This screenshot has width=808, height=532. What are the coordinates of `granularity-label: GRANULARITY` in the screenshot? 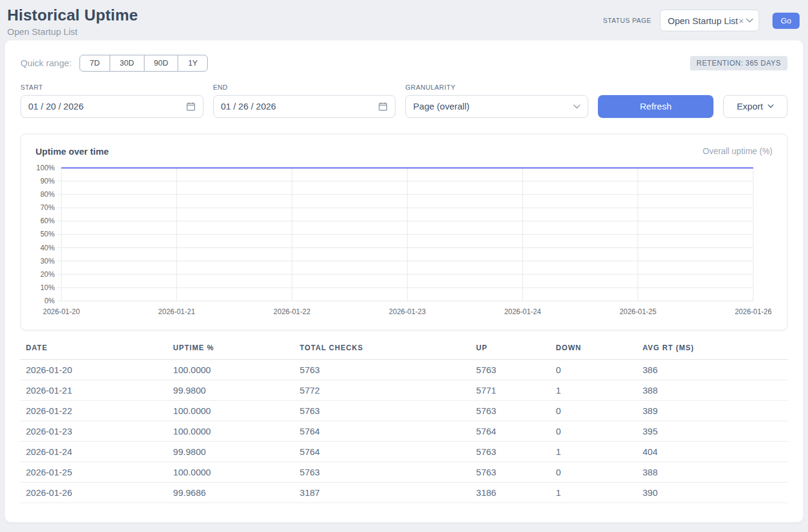 It's located at (497, 87).